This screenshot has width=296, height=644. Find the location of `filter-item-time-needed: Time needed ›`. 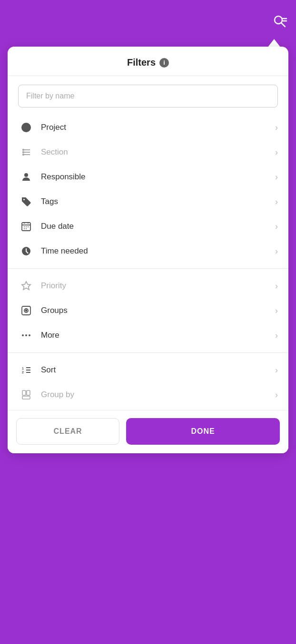

filter-item-time-needed: Time needed › is located at coordinates (148, 251).